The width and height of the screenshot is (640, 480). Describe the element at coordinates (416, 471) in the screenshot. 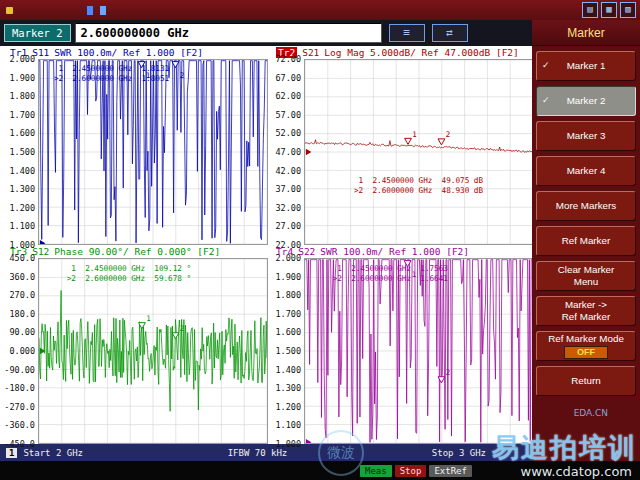

I see `status-badges: MeasStopExtRef` at that location.